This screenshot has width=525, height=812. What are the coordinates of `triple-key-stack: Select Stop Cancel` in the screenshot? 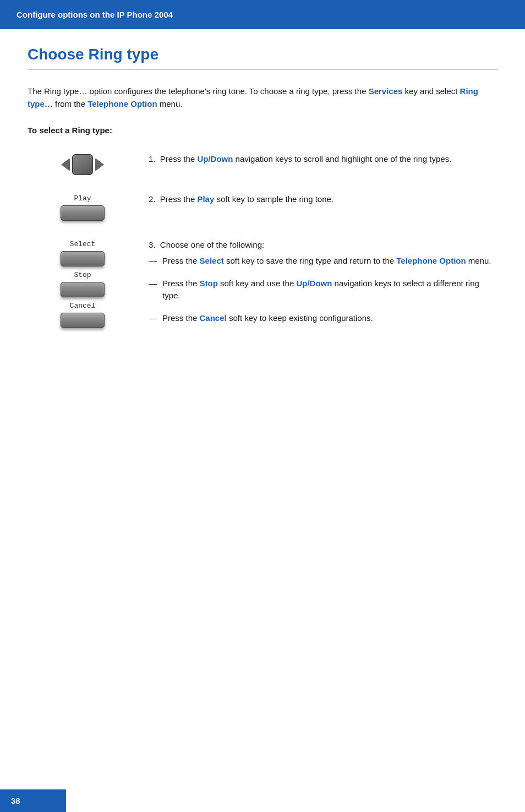 It's located at (83, 286).